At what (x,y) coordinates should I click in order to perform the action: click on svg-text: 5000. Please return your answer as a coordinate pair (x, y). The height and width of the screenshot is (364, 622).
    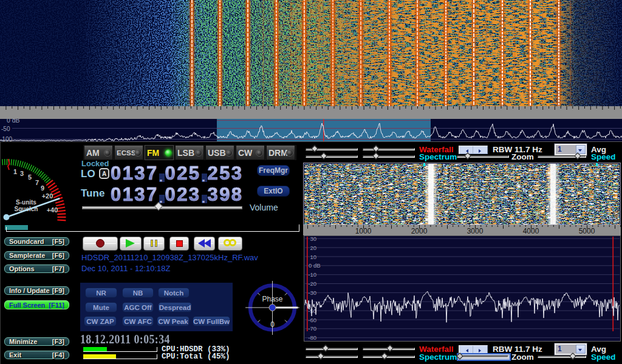
    Looking at the image, I should click on (587, 231).